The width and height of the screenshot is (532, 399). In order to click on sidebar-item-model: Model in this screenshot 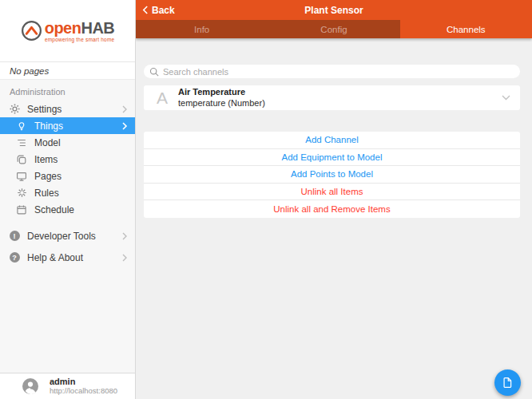, I will do `click(67, 142)`.